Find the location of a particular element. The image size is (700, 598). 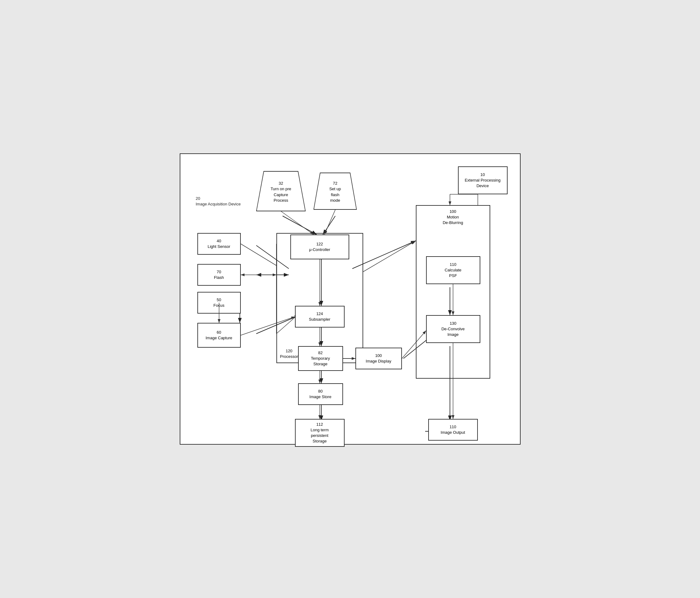

light-sensor-box: 40 Light Sensor is located at coordinates (219, 244).